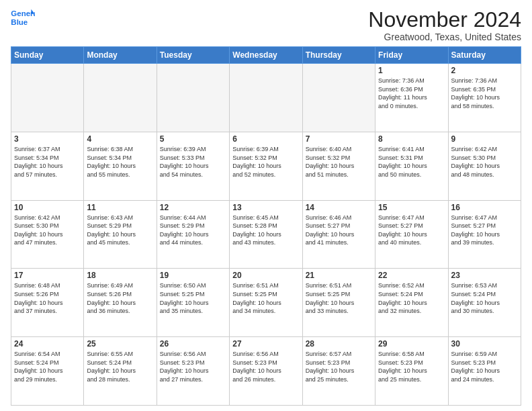 This screenshot has width=532, height=411. I want to click on day-info: Sunrise: 6:50 AMSunset: 5:25 PMDaylight:…, so click(193, 298).